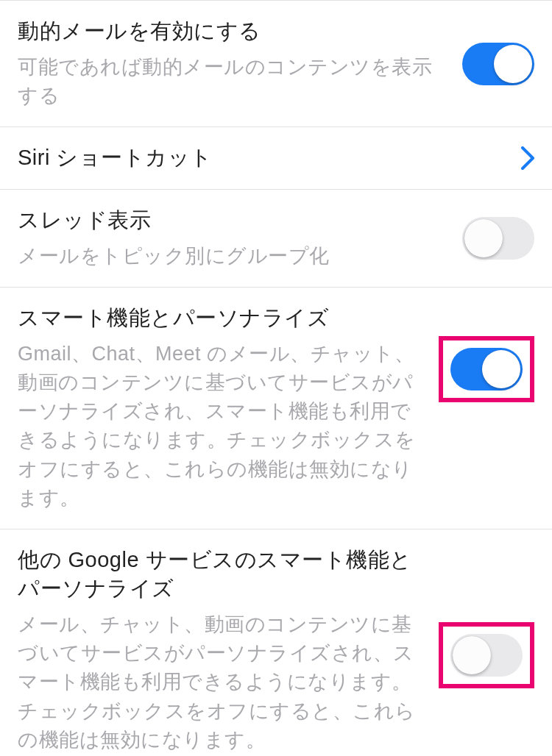 Image resolution: width=552 pixels, height=756 pixels. I want to click on chevron-right-icon, so click(528, 158).